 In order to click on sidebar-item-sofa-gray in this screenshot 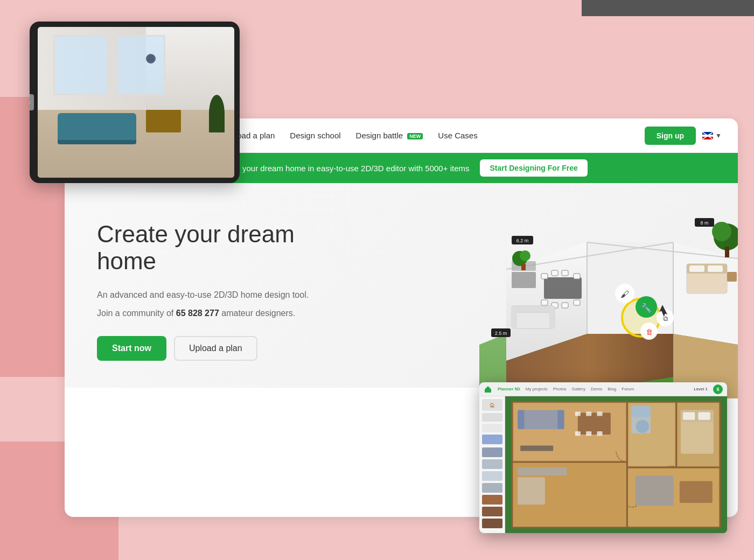, I will do `click(492, 452)`.